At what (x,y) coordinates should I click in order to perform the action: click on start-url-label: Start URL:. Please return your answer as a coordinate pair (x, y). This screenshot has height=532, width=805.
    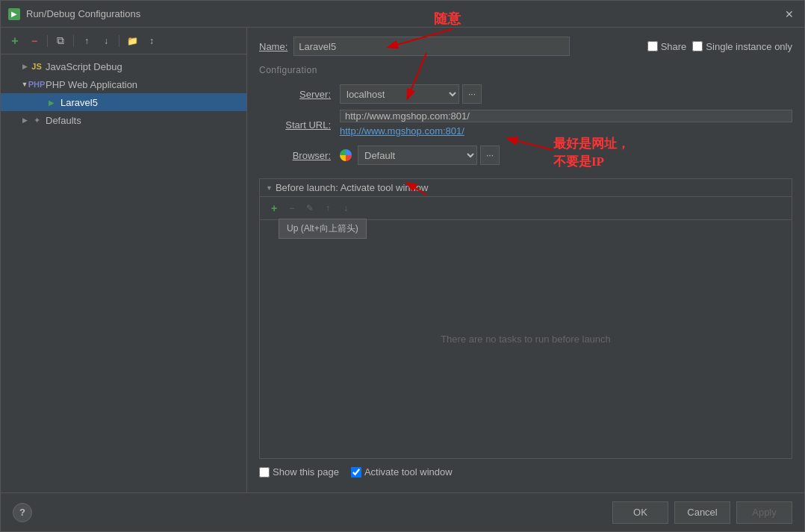
    Looking at the image, I should click on (296, 125).